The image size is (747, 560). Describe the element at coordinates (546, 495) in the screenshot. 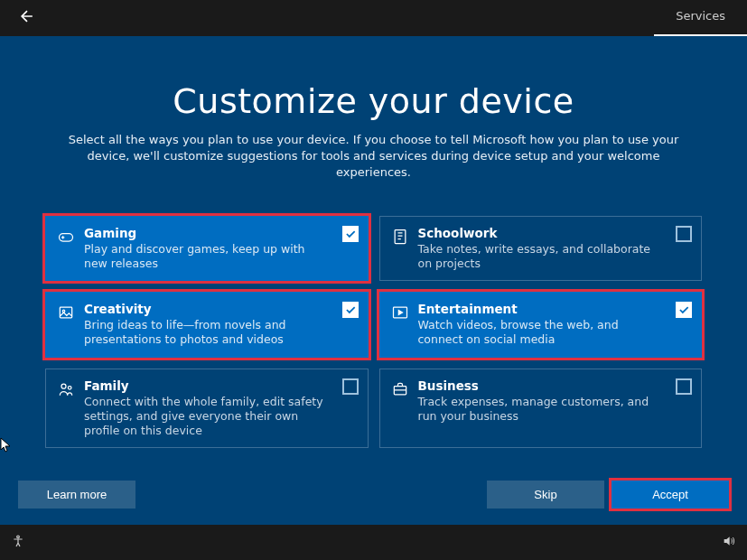

I see `skip-button: Skip` at that location.